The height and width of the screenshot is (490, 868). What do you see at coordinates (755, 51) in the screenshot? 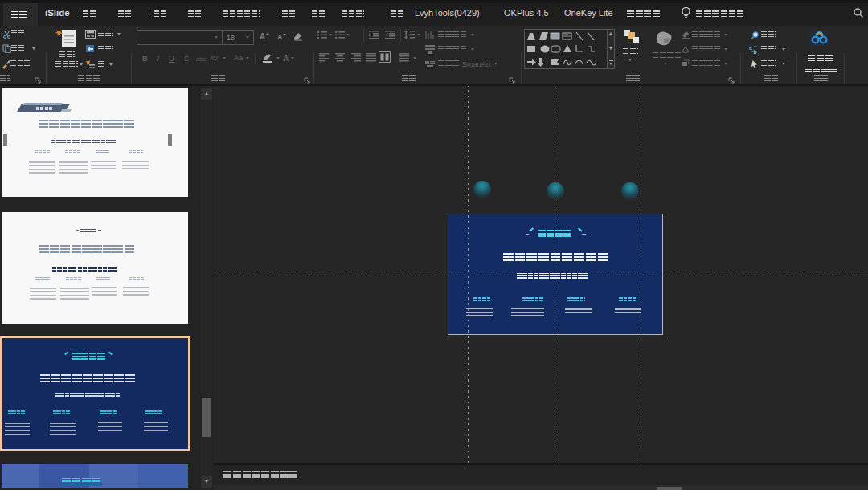
I see `svg-text: b` at bounding box center [755, 51].